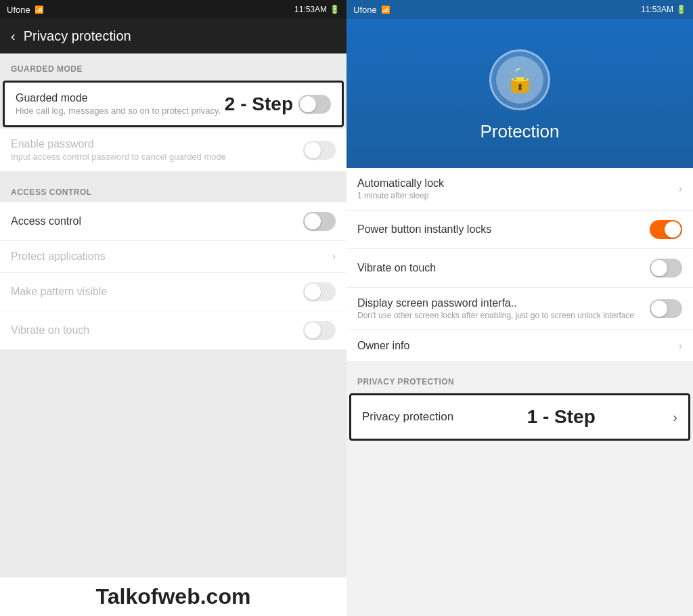  Describe the element at coordinates (157, 330) in the screenshot. I see `vibrate-on-touch-text-left: Vibrate on touch` at that location.